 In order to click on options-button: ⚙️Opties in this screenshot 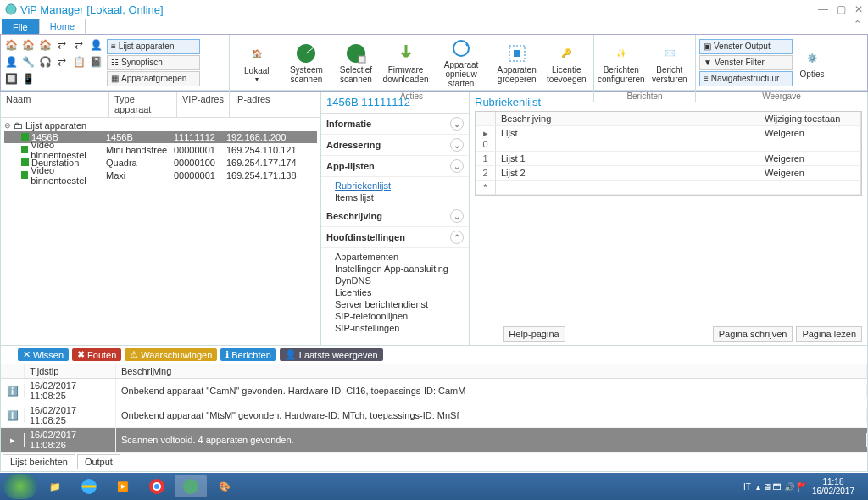, I will do `click(812, 63)`.